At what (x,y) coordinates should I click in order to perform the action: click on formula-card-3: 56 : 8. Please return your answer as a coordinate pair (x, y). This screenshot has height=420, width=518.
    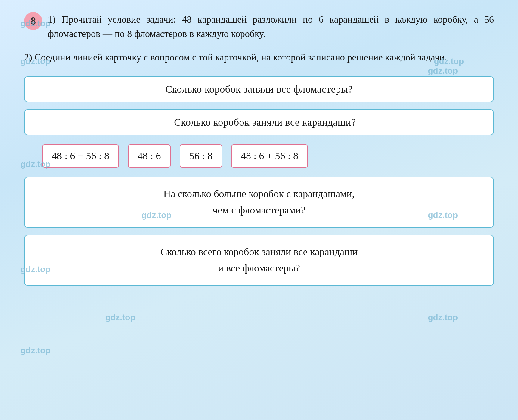
    Looking at the image, I should click on (201, 156).